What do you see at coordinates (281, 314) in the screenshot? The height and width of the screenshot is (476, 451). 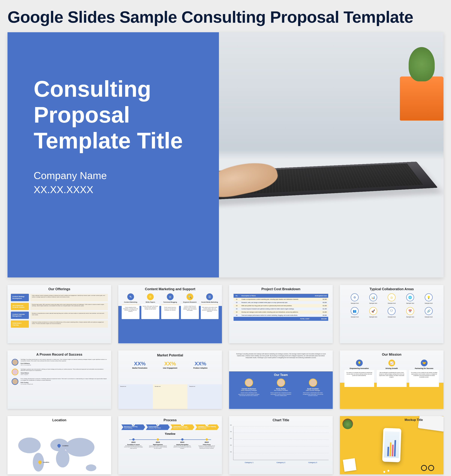 I see `thumb-cost-breakdown: Project Cost Breakdown No.Description of…` at bounding box center [281, 314].